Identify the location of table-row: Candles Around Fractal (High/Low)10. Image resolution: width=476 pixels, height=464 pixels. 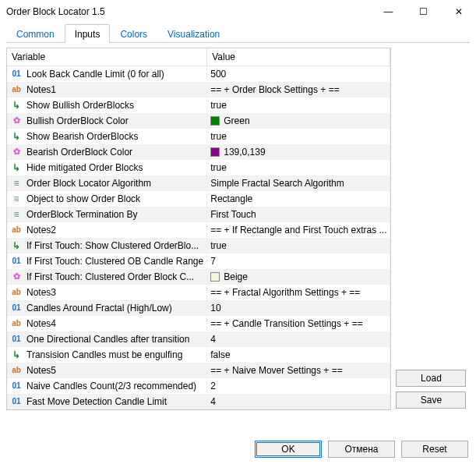
(199, 308).